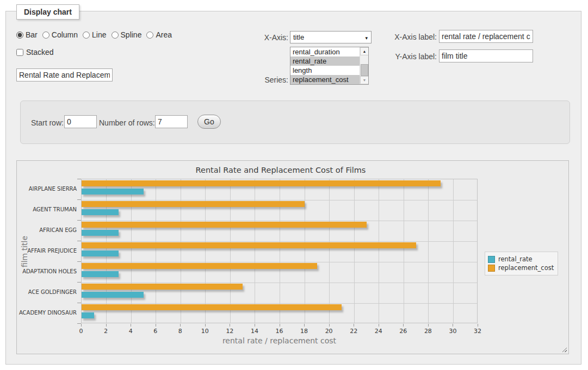  I want to click on x-tick-label: 10, so click(205, 331).